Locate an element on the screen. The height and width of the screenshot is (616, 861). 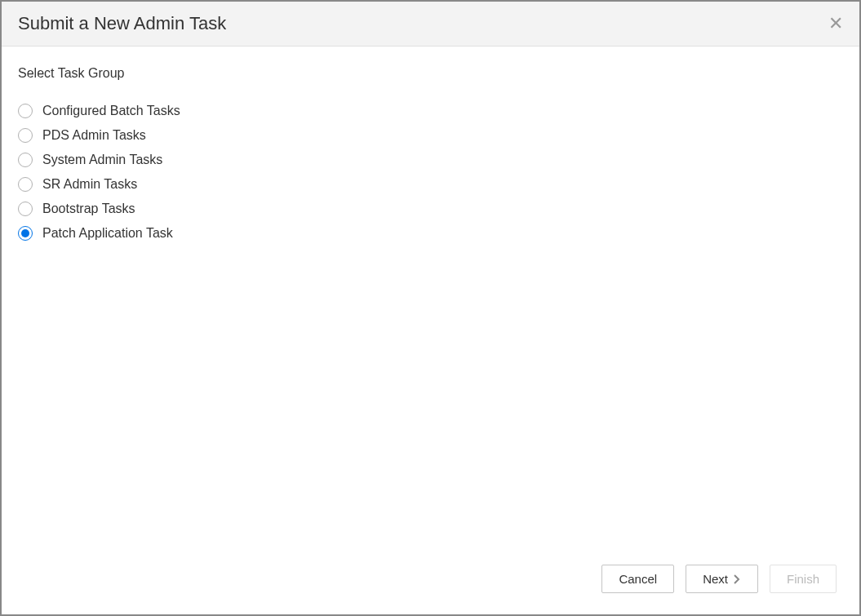
cancel-button-label: Cancel is located at coordinates (638, 579).